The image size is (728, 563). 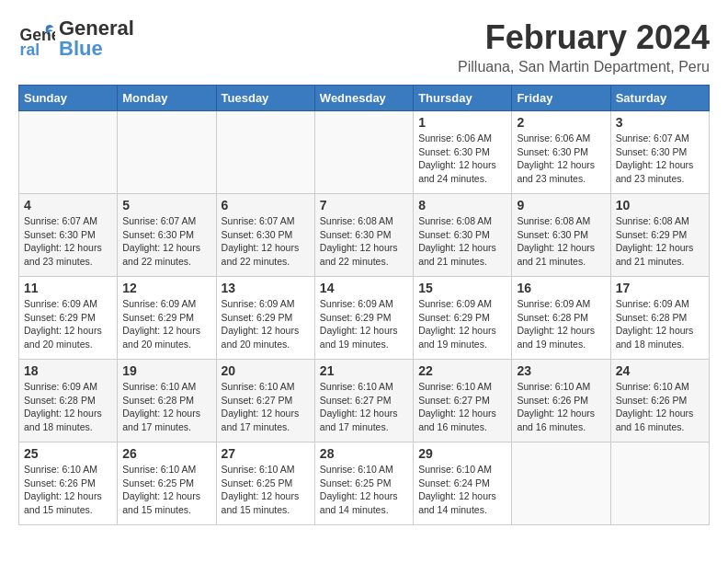 What do you see at coordinates (68, 454) in the screenshot?
I see `day-number: 25` at bounding box center [68, 454].